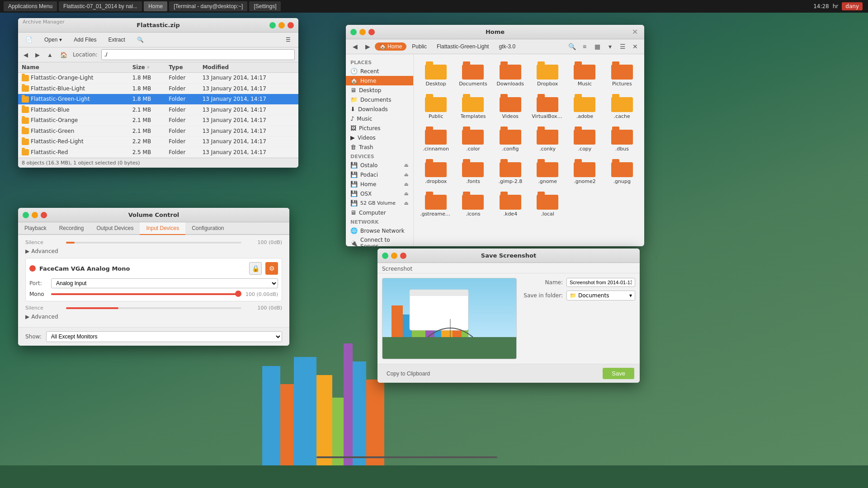  What do you see at coordinates (38, 55) in the screenshot?
I see `archive-forward-btn: ▶` at bounding box center [38, 55].